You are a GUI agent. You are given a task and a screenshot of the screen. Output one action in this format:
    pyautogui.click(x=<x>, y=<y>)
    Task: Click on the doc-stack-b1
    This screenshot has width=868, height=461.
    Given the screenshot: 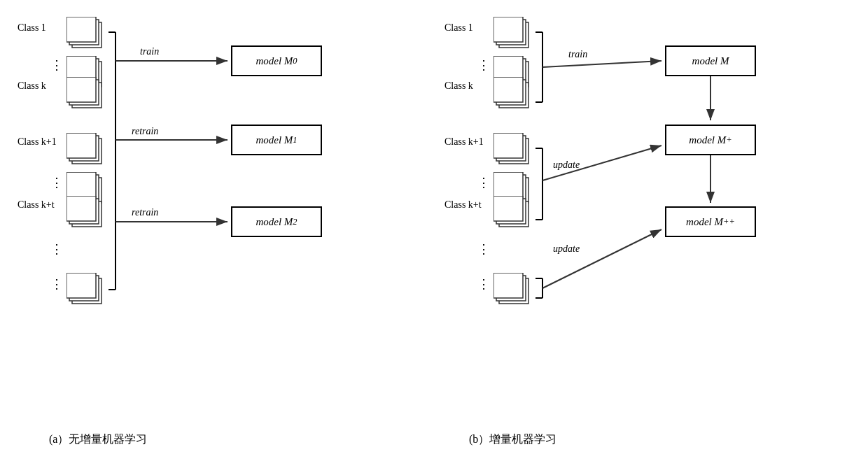 What is the action you would take?
    pyautogui.click(x=514, y=35)
    